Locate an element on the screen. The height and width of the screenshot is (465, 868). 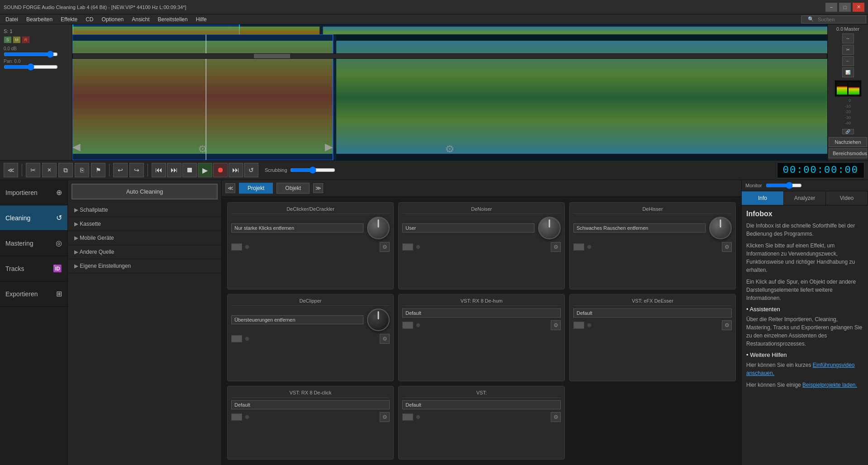
to-start-btn: ⏮ is located at coordinates (159, 170).